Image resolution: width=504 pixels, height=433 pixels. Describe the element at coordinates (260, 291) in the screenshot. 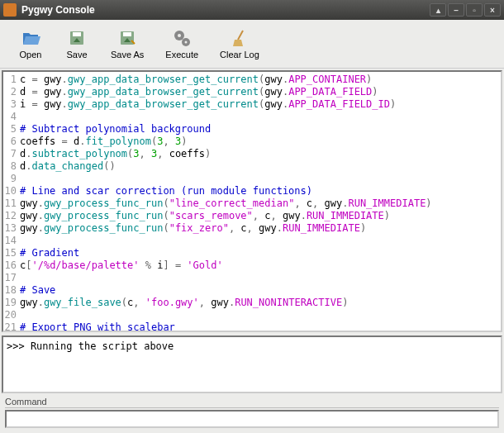

I see `code-content: # Save` at that location.